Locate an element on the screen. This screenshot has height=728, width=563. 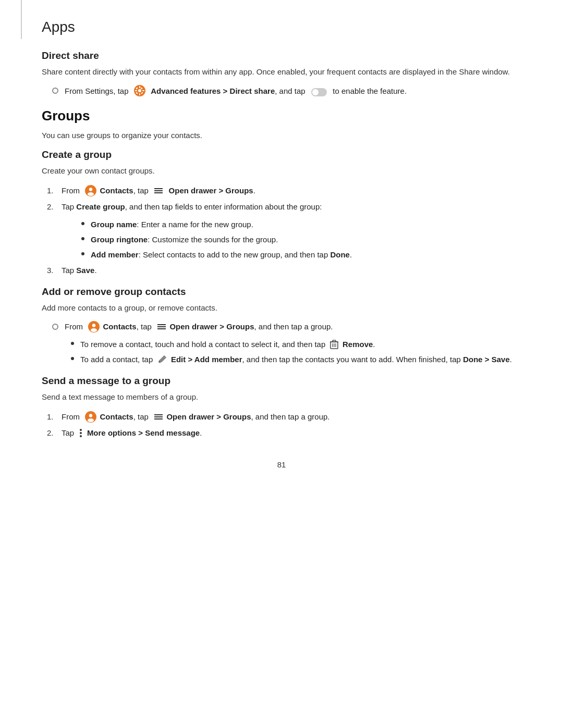
add-remove-section: Add or remove group contacts Add more co… is located at coordinates (282, 326).